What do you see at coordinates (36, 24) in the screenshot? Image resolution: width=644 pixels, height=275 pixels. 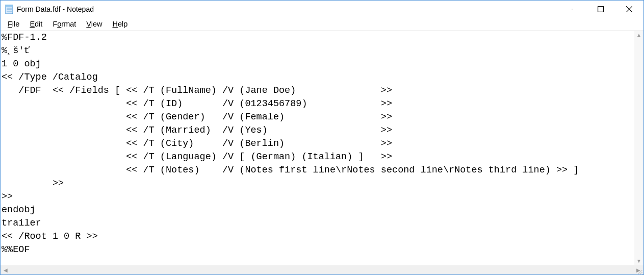 I see `menu-edit: Edit` at bounding box center [36, 24].